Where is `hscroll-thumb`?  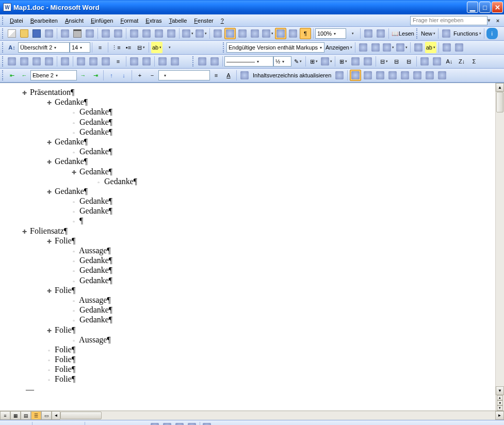
hscroll-thumb is located at coordinates (81, 416).